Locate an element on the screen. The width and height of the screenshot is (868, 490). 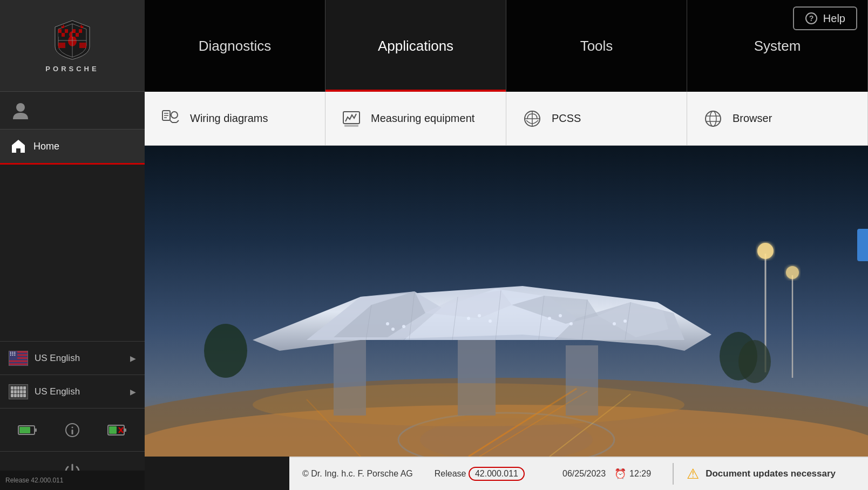
lang1-arrow-icon: ▶ is located at coordinates (133, 358).